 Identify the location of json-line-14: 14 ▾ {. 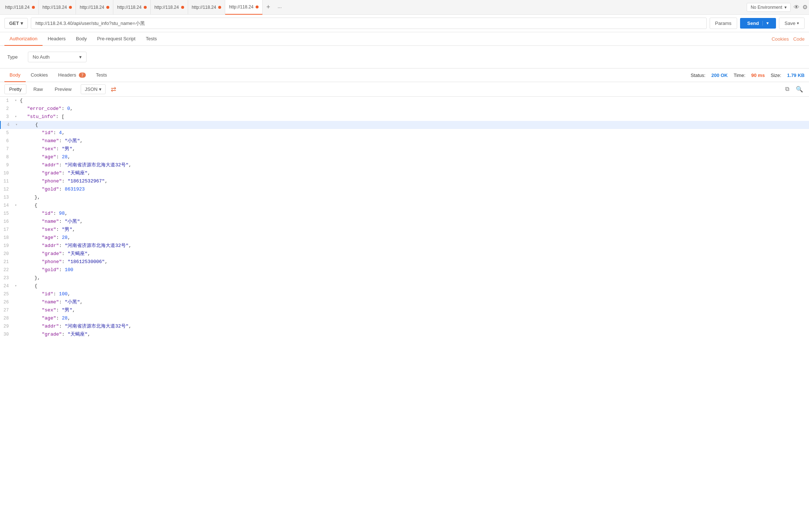
(404, 206).